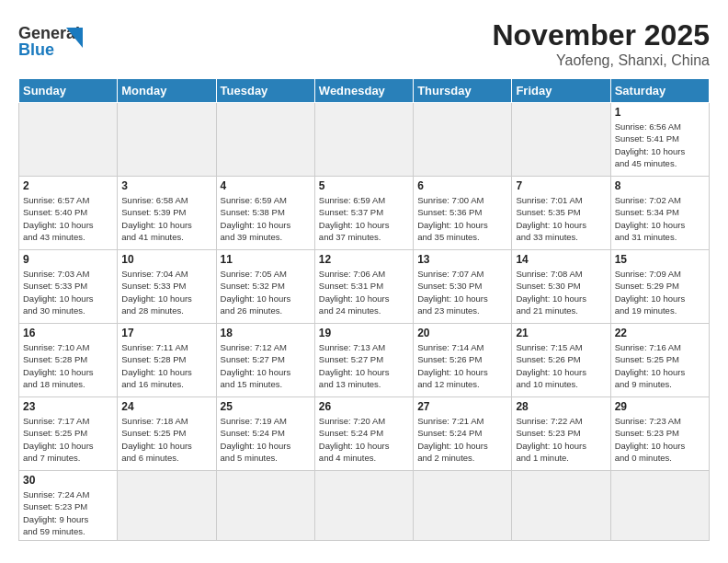 Image resolution: width=728 pixels, height=563 pixels. What do you see at coordinates (266, 293) in the screenshot?
I see `day-info: Sunrise: 7:05 AM Sunset: 5:32 PM Dayligh…` at bounding box center [266, 293].